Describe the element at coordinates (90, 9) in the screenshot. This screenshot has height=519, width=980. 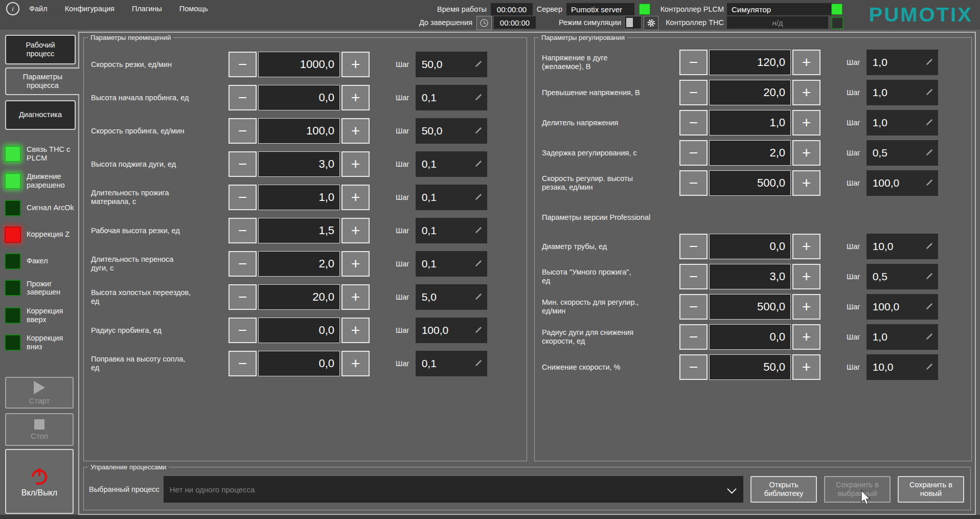
I see `menu-item-1: Конфигурация` at that location.